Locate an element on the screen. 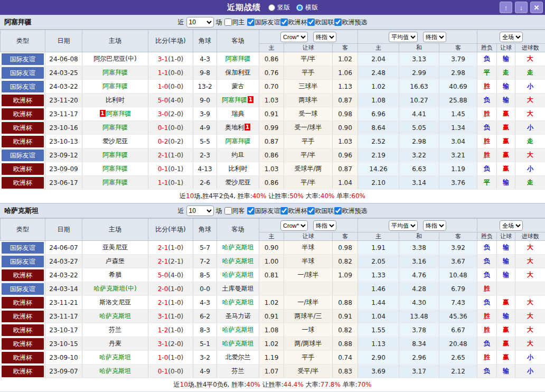 This screenshot has width=545, height=392. crow-home-odds-cell: 1.02 is located at coordinates (271, 303).